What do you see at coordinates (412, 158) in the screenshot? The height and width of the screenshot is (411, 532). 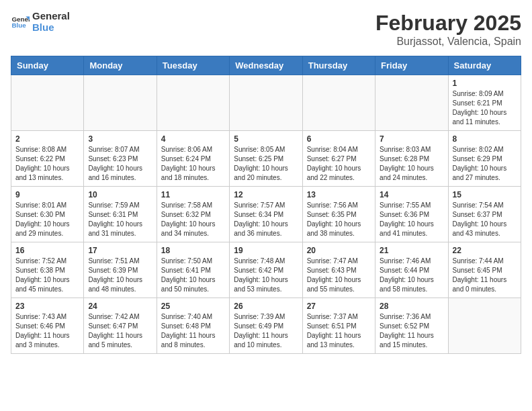 I see `calendar-cell: 7Sunrise: 8:03 AM Sunset: 6:28 PM Daylig…` at bounding box center [412, 158].